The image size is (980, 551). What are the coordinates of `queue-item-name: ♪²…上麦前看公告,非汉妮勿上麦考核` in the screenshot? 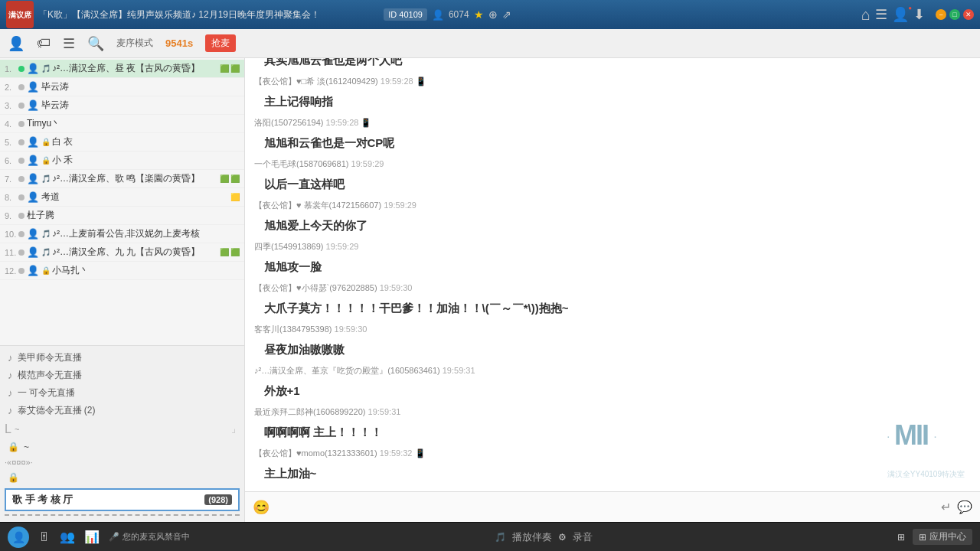 It's located at (145, 234).